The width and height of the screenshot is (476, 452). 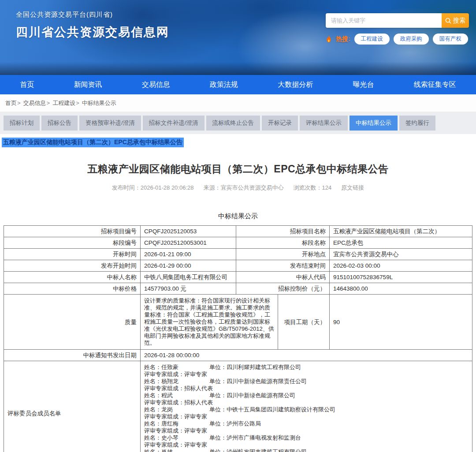 I want to click on table-row: 中标人名称 中铁八局集团电务工程有限公司 中标人代码 9151010075283…, so click(x=238, y=277).